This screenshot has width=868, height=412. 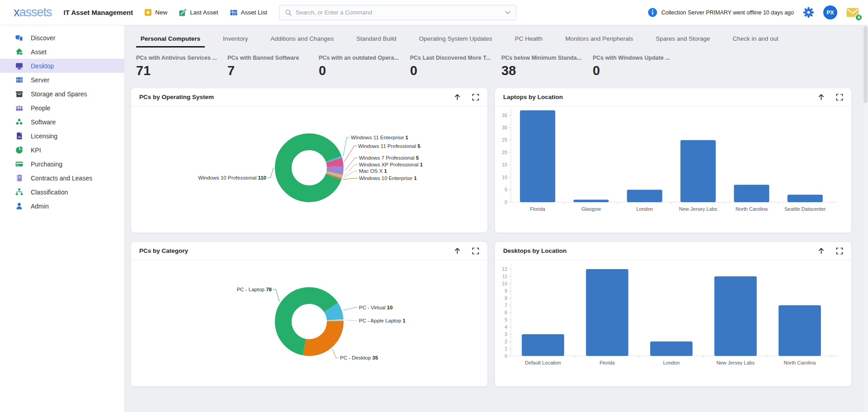 What do you see at coordinates (673, 251) in the screenshot?
I see `chart-card-header: Desktops by Location` at bounding box center [673, 251].